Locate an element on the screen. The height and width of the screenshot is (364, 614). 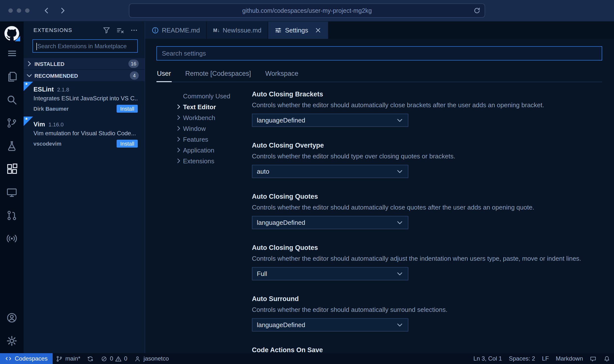
section-installed: INSTALLED 16 is located at coordinates (84, 64).